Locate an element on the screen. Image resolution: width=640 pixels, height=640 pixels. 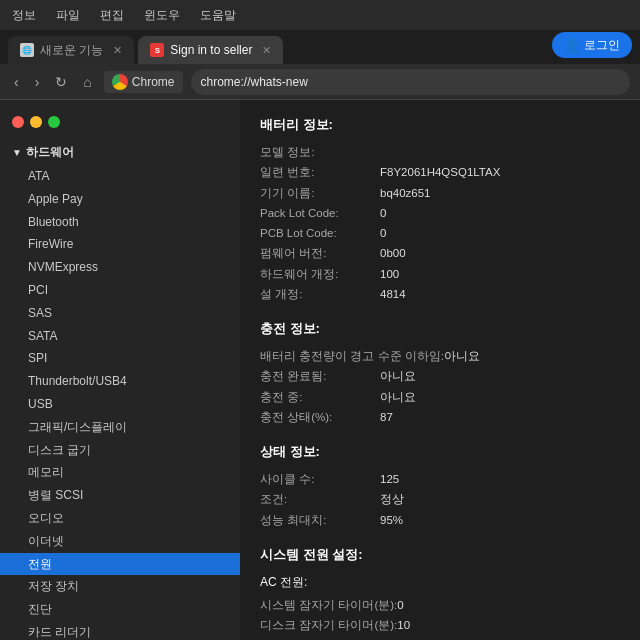
forward-button: › is located at coordinates (38, 82).